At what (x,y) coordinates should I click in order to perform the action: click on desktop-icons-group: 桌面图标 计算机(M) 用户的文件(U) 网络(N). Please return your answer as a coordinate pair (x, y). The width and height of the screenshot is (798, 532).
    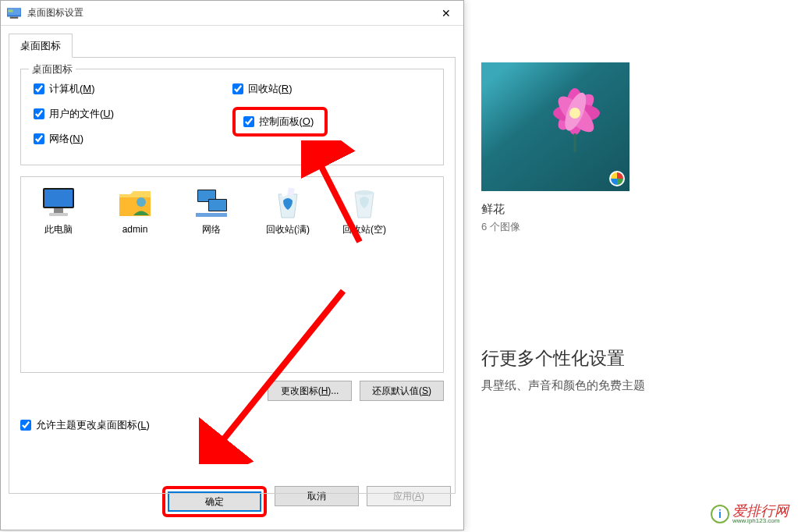
    Looking at the image, I should click on (232, 117).